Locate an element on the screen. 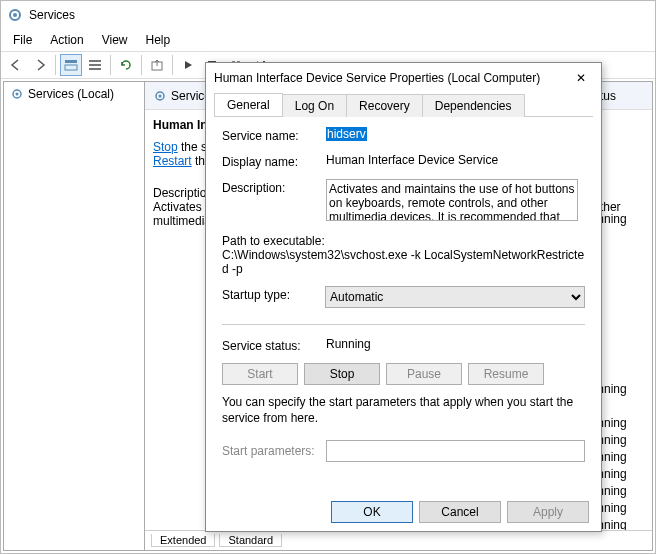 This screenshot has width=656, height=554. export-button is located at coordinates (157, 65).